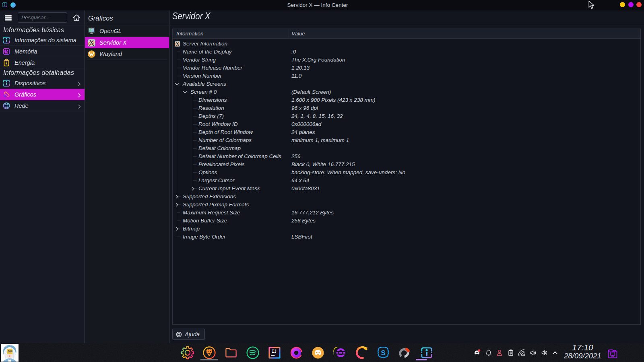 The height and width of the screenshot is (362, 644). Describe the element at coordinates (42, 83) in the screenshot. I see `sidebar-item-devices: Dispositivos` at that location.